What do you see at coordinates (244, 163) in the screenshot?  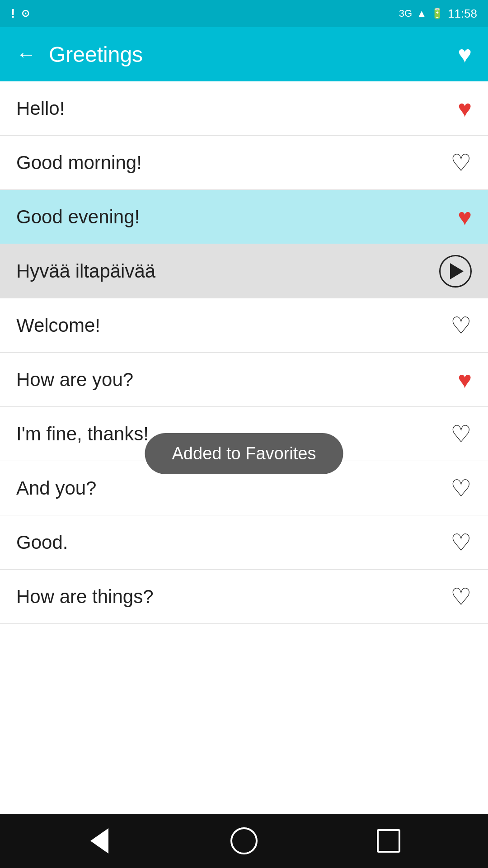 I see `list-item: Good morning! ♡` at bounding box center [244, 163].